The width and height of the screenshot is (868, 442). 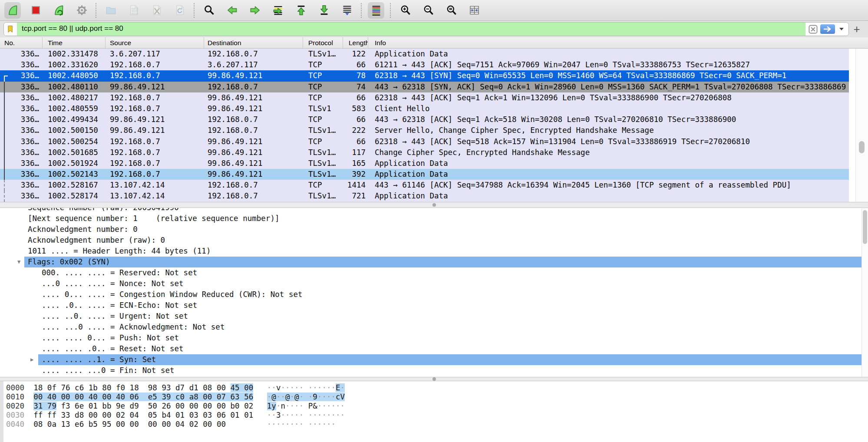 What do you see at coordinates (425, 98) in the screenshot?
I see `packet-row: 336…1002.480217192.168.0.799.86.49.121TC…` at bounding box center [425, 98].